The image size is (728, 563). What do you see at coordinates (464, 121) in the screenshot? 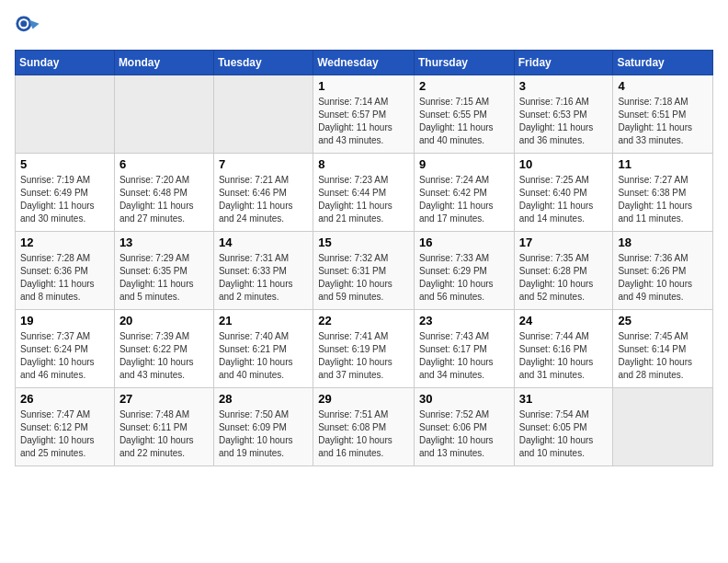
I see `day-info: Sunrise: 7:15 AM Sunset: 6:55 PM Dayligh…` at bounding box center [464, 121].